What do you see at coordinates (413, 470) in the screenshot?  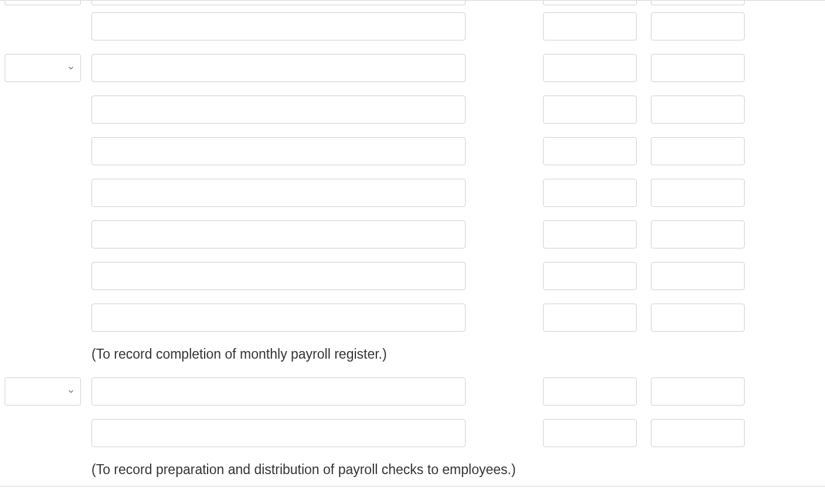 I see `caption-row: (To record preparation and distribution …` at bounding box center [413, 470].